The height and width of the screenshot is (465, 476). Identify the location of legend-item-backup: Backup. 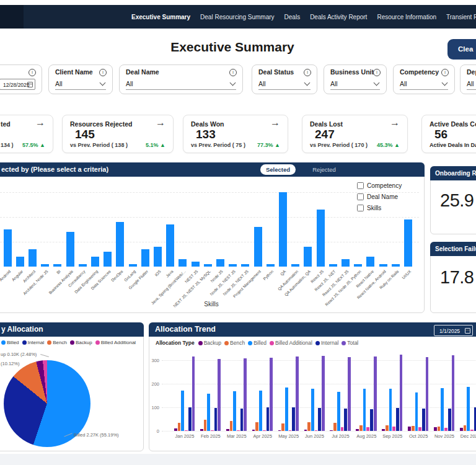
(81, 342).